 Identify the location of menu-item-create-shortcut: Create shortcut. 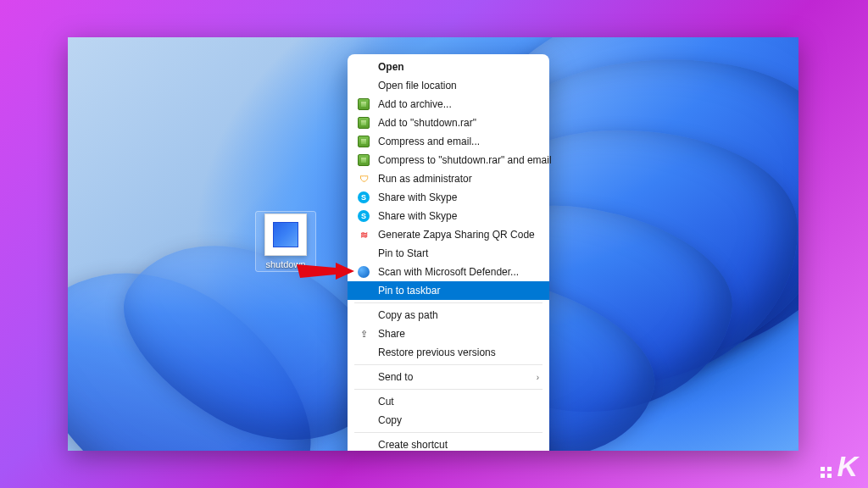
(448, 443).